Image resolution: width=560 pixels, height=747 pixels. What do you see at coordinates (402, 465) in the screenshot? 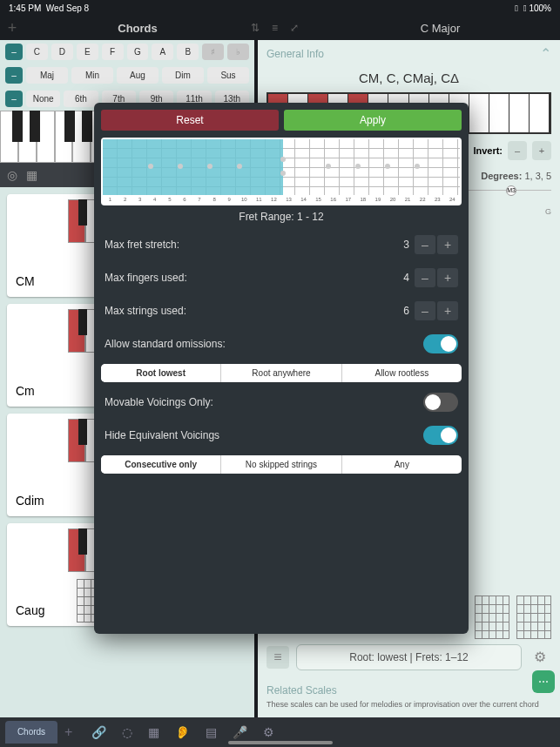
I see `seg-any: Any` at bounding box center [402, 465].